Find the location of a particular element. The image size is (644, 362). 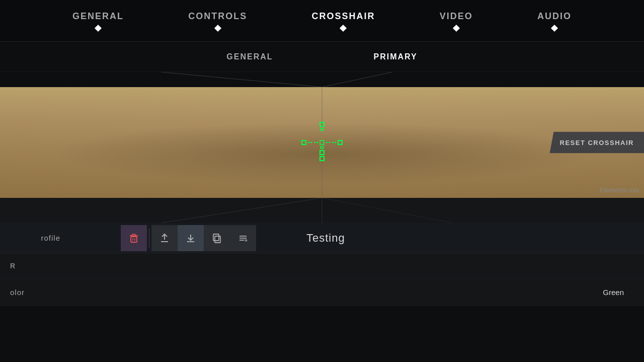

nav-item-controls: CONTROLS is located at coordinates (217, 21).